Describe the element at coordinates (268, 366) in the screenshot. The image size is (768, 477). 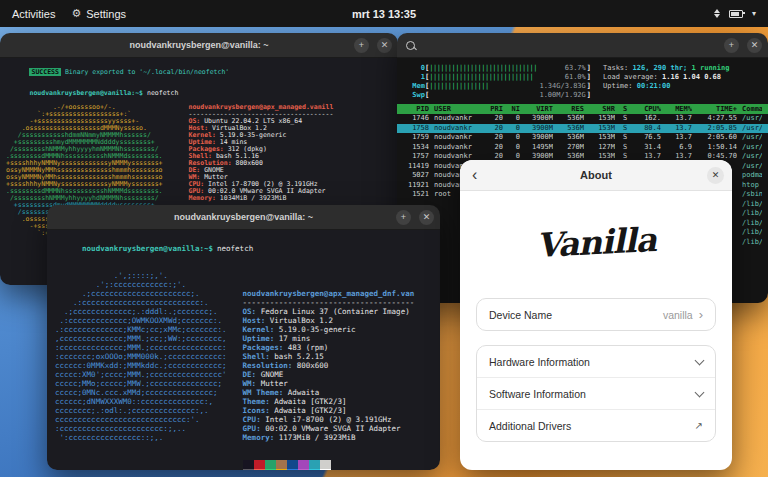
I see `info-key: Resolution:` at that location.